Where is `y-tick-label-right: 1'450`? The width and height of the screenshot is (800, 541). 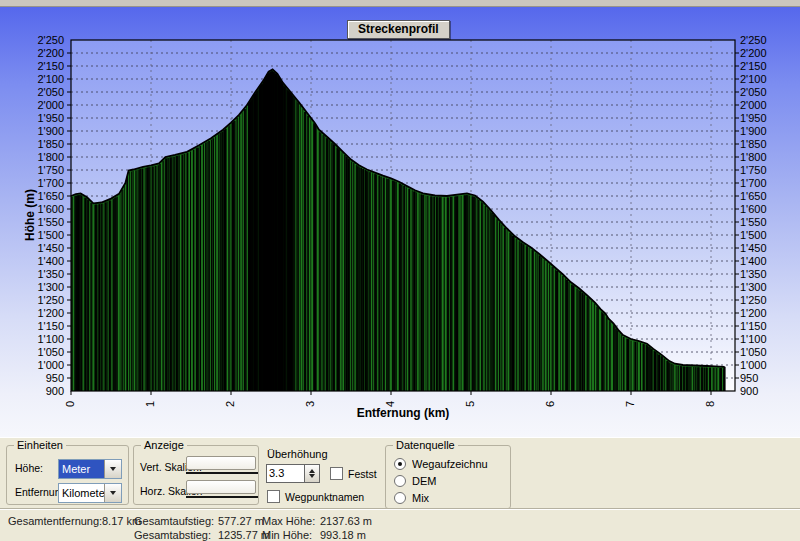
y-tick-label-right: 1'450 is located at coordinates (761, 248).